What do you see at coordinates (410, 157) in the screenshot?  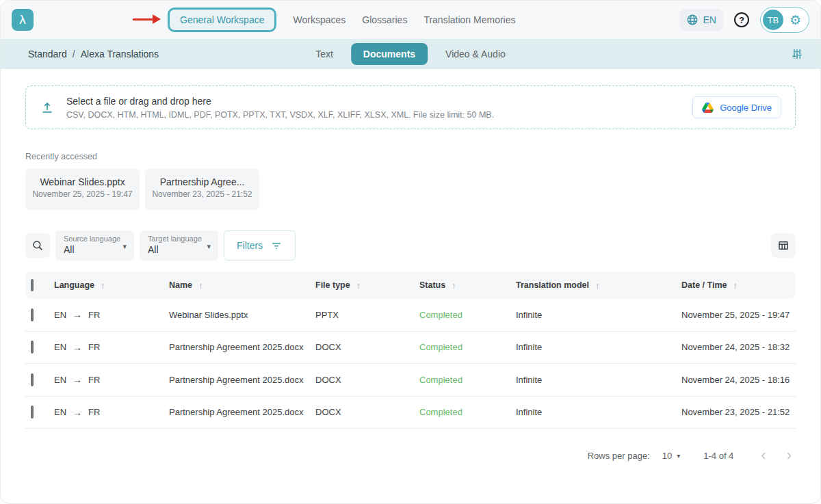 I see `recently-accessed-label: Recently accessed` at bounding box center [410, 157].